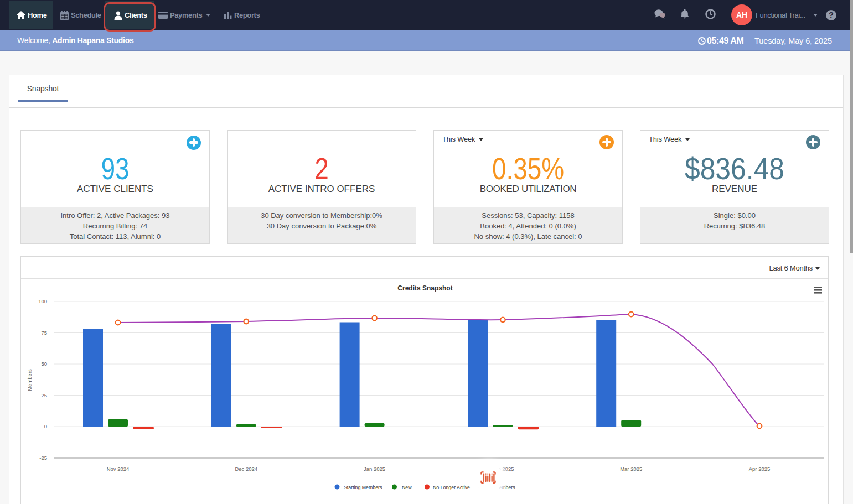 This screenshot has width=853, height=504. Describe the element at coordinates (44, 364) in the screenshot. I see `svg-text: 50` at that location.